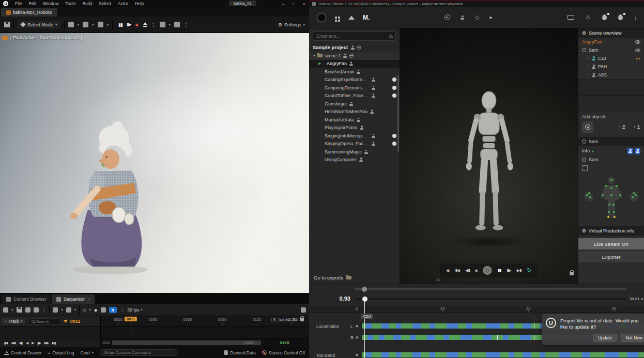  Describe the element at coordinates (33, 4) in the screenshot. I see `menu-edit: Edit` at that location.